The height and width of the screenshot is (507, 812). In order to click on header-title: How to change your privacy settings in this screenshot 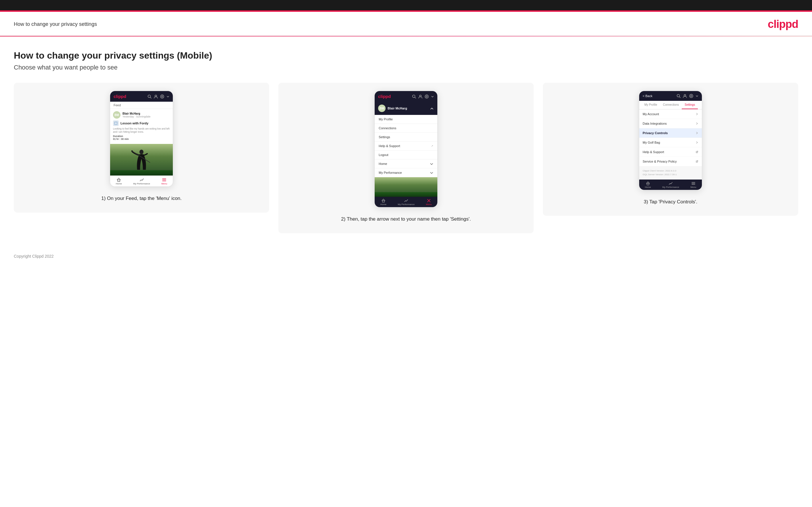, I will do `click(55, 24)`.